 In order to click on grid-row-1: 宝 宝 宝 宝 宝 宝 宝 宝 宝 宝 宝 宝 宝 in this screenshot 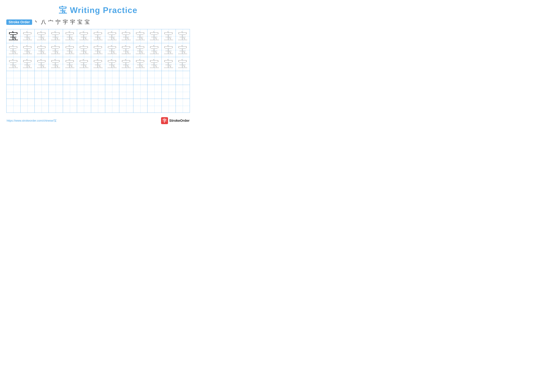, I will do `click(98, 36)`.